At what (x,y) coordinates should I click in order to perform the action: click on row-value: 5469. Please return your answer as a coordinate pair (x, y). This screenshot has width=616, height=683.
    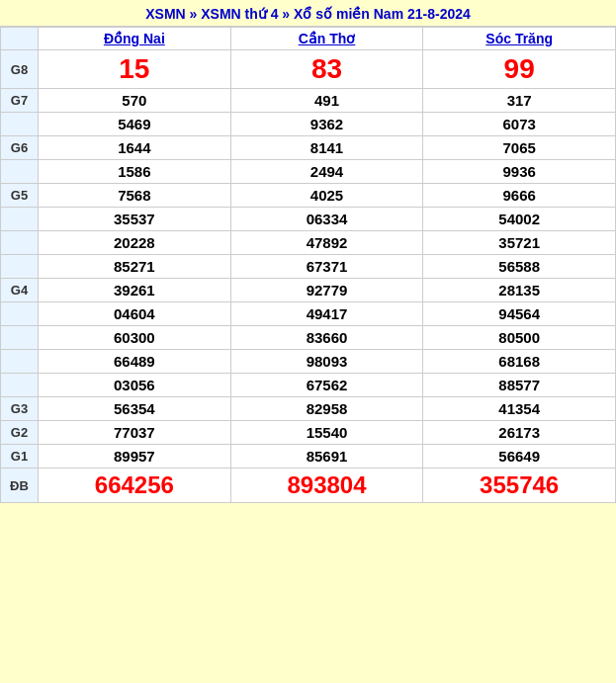
    Looking at the image, I should click on (134, 125).